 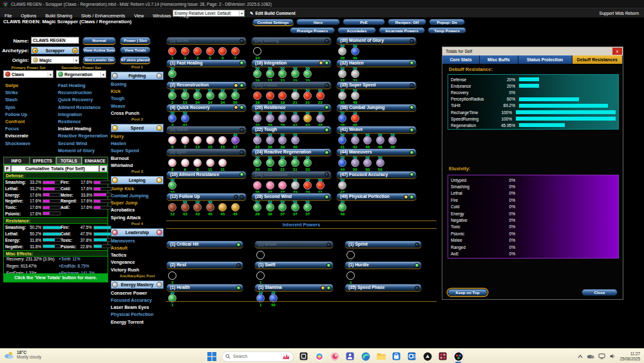 I want to click on pool-prev-icon, so click(x=115, y=128).